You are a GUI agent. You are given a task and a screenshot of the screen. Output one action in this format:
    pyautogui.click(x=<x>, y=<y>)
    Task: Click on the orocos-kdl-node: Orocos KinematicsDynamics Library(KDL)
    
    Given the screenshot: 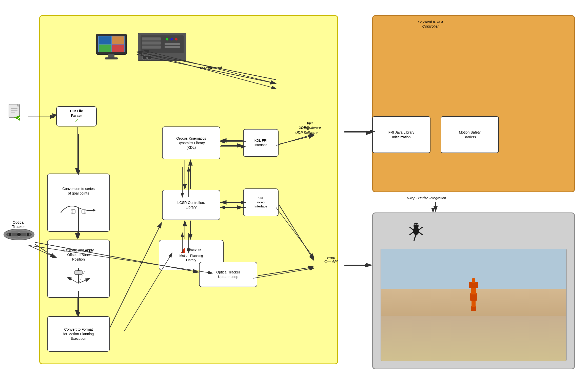 What is the action you would take?
    pyautogui.click(x=191, y=143)
    